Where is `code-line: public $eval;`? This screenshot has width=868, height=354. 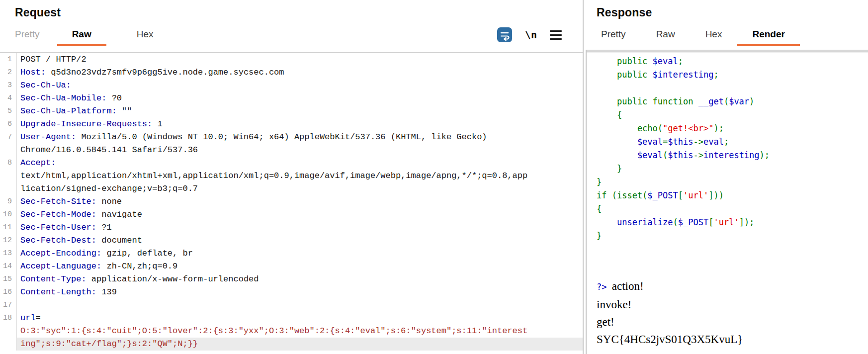 code-line: public $eval; is located at coordinates (732, 62).